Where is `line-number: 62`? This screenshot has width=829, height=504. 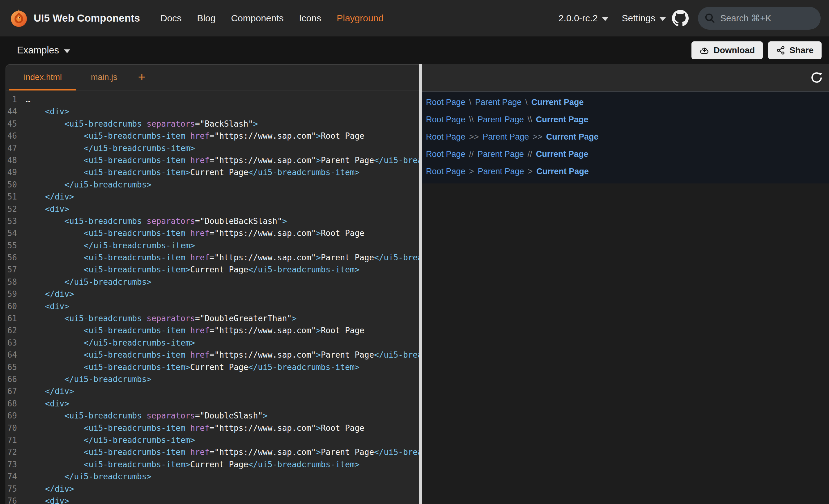
line-number: 62 is located at coordinates (15, 331).